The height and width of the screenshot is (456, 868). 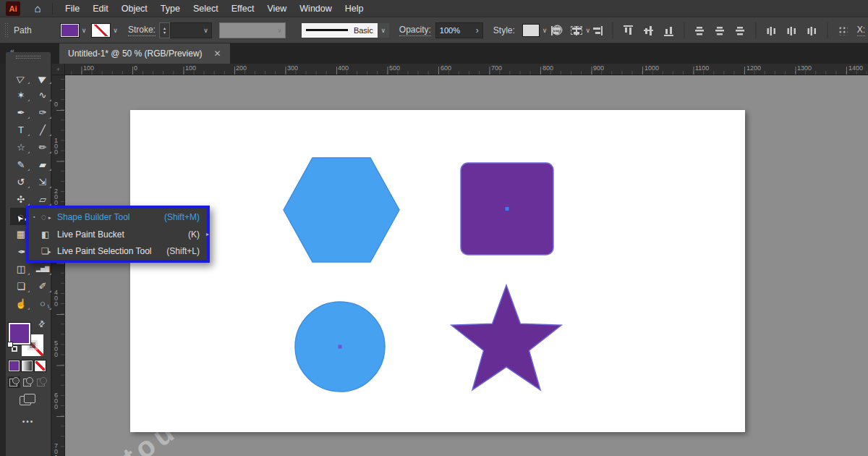 I want to click on align-vertical-center-icon, so click(x=648, y=30).